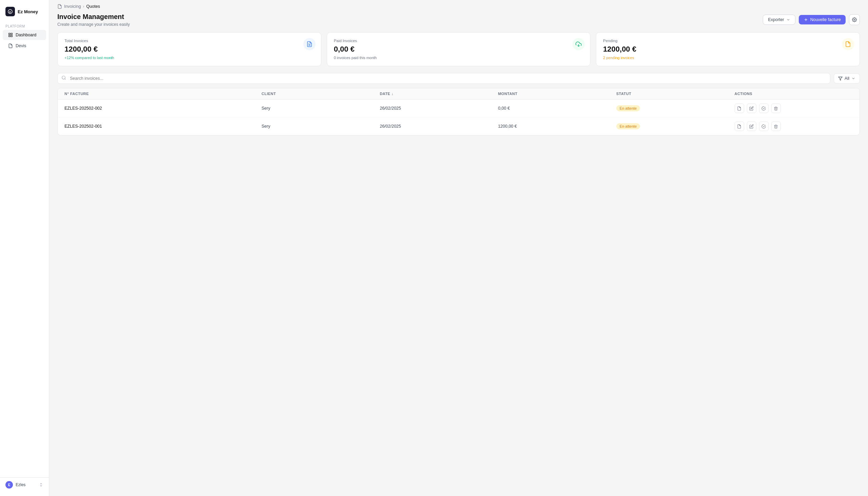  What do you see at coordinates (309, 44) in the screenshot?
I see `stat-total-icon` at bounding box center [309, 44].